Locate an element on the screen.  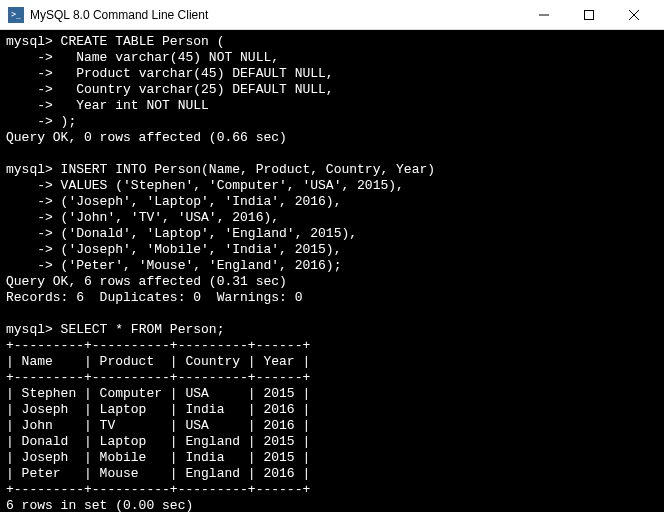
insert-values-1: VALUES ('Stephen', 'Computer', 'USA', 20… is located at coordinates (228, 186).